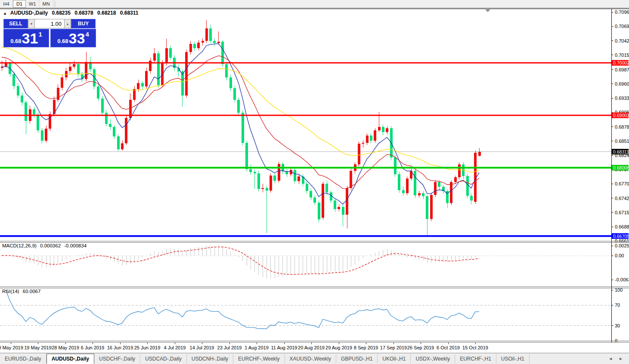  I want to click on svg-text: 23 Jul 2019, so click(230, 348).